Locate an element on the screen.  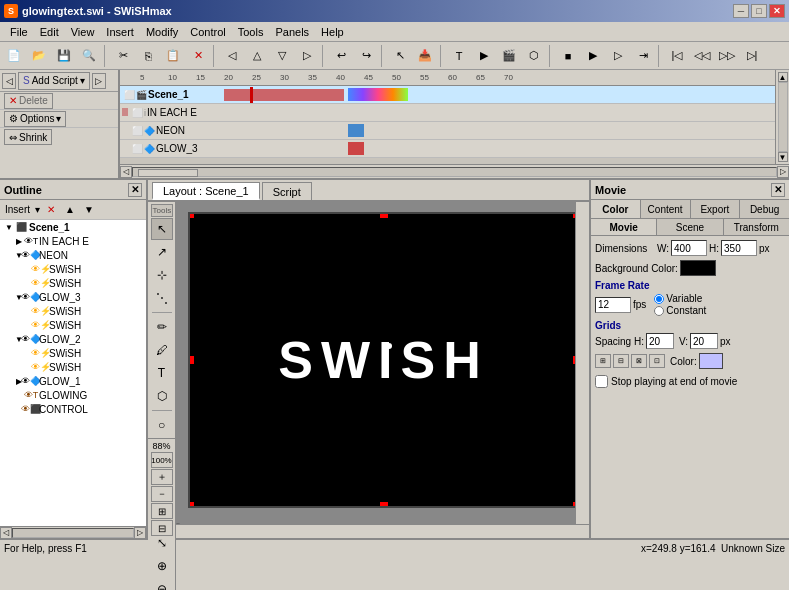
last-btn: ▷| is located at coordinates (752, 56).